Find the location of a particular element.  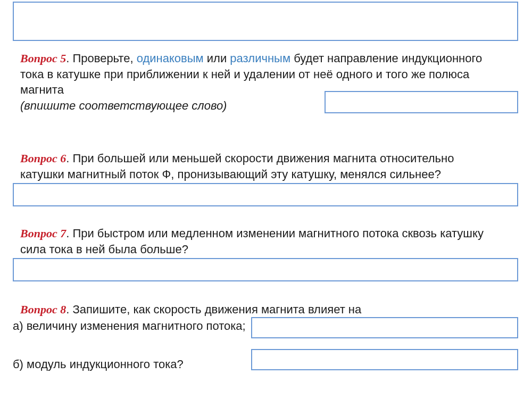

word-odinakovym: одинаковым is located at coordinates (170, 59).